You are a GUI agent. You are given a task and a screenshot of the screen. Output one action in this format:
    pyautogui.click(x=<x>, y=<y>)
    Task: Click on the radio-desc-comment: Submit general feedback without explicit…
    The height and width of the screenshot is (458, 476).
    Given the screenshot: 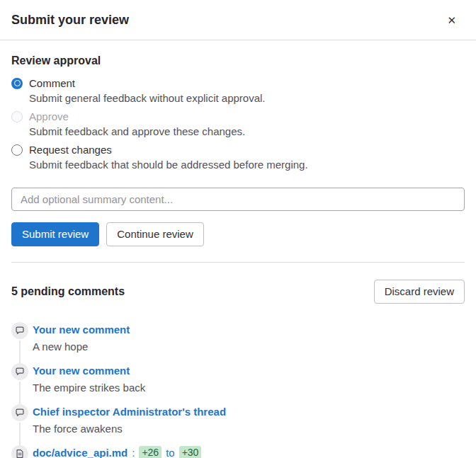 What is the action you would take?
    pyautogui.click(x=246, y=98)
    